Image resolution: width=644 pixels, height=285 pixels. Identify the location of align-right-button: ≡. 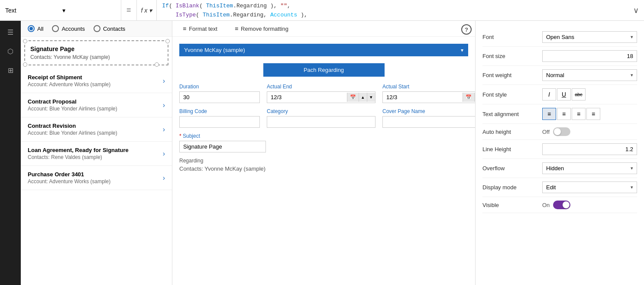
(579, 114).